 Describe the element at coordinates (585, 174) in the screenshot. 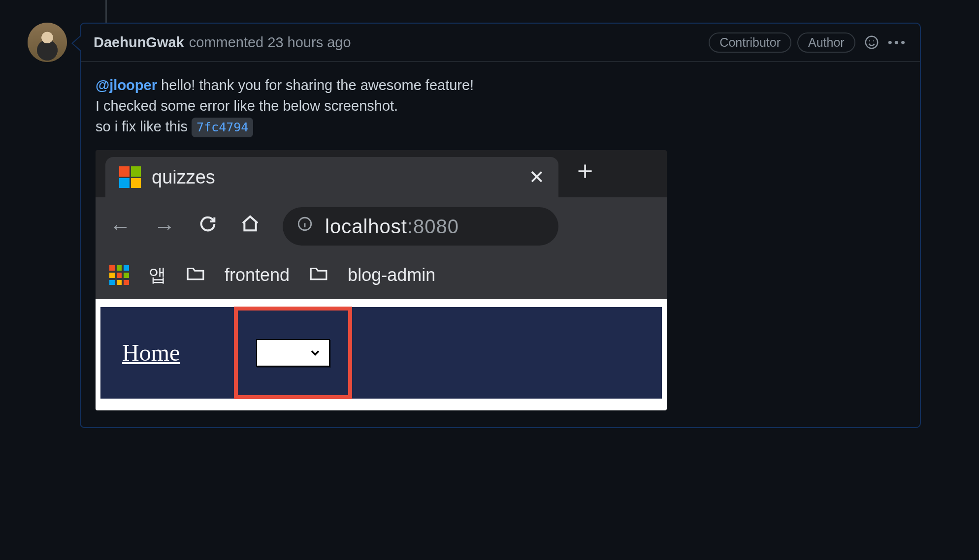

I see `plus-icon: ＋` at that location.